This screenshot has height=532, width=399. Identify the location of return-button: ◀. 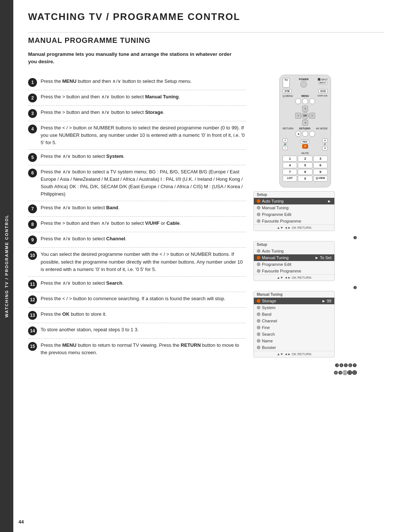
(298, 134).